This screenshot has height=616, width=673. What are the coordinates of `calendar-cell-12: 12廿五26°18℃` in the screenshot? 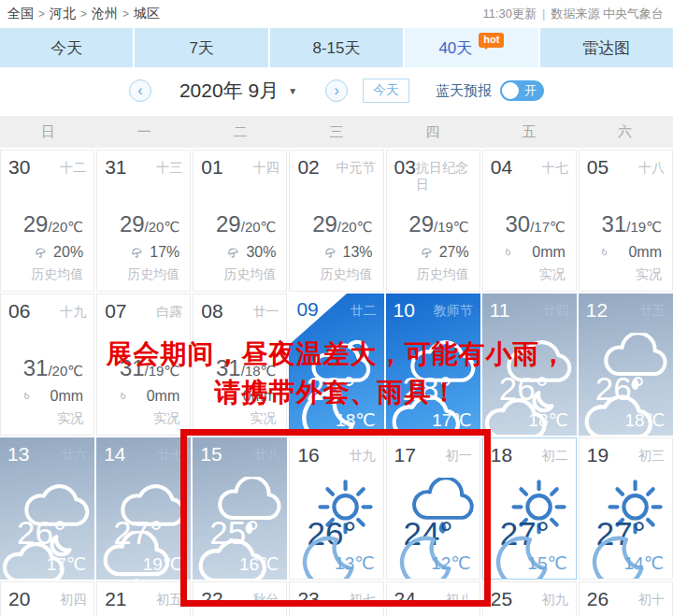 It's located at (626, 365).